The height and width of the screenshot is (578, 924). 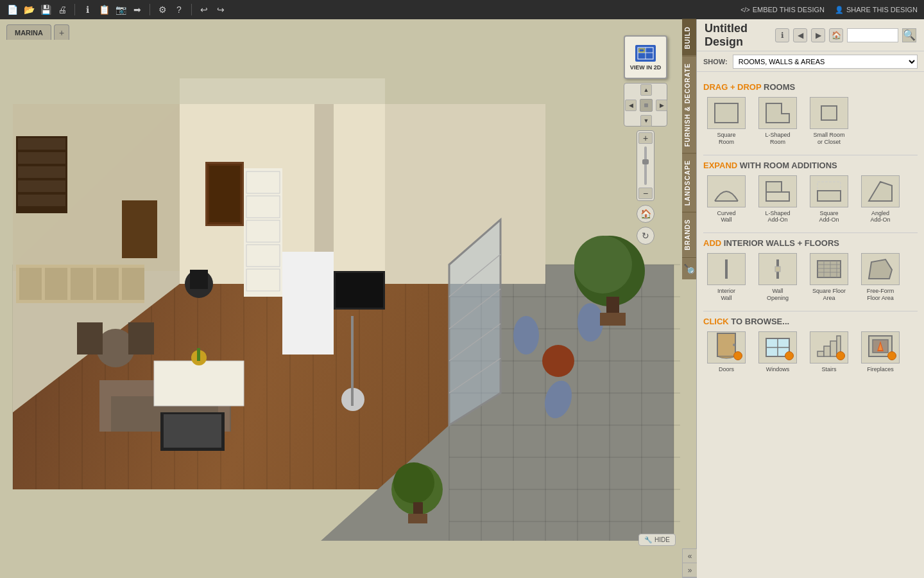 What do you see at coordinates (646, 166) in the screenshot?
I see `zoom-slider` at bounding box center [646, 166].